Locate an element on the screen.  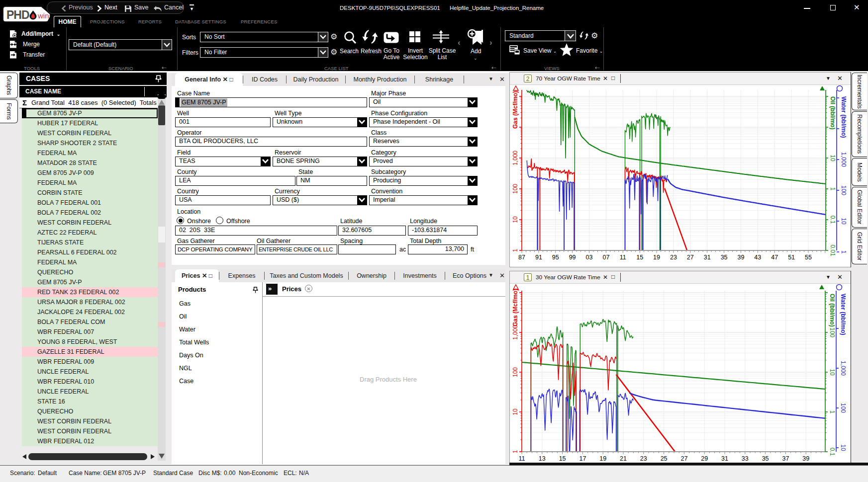
svg-text: 47 is located at coordinates (774, 257).